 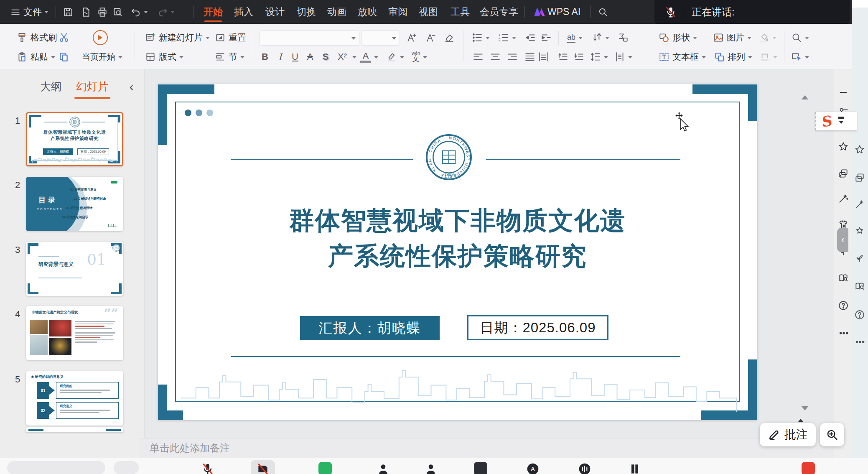 What do you see at coordinates (369, 57) in the screenshot?
I see `font-color-button: A` at bounding box center [369, 57].